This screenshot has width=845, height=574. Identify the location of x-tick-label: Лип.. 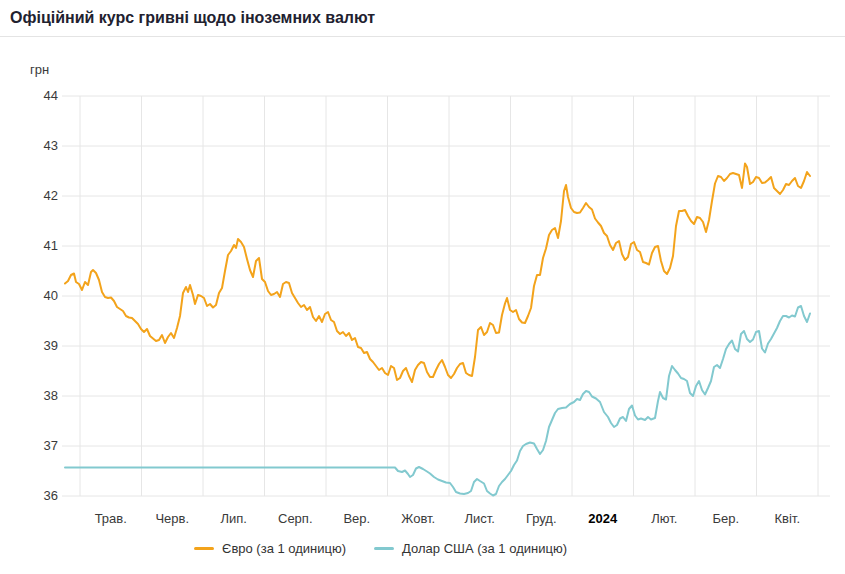
(234, 519).